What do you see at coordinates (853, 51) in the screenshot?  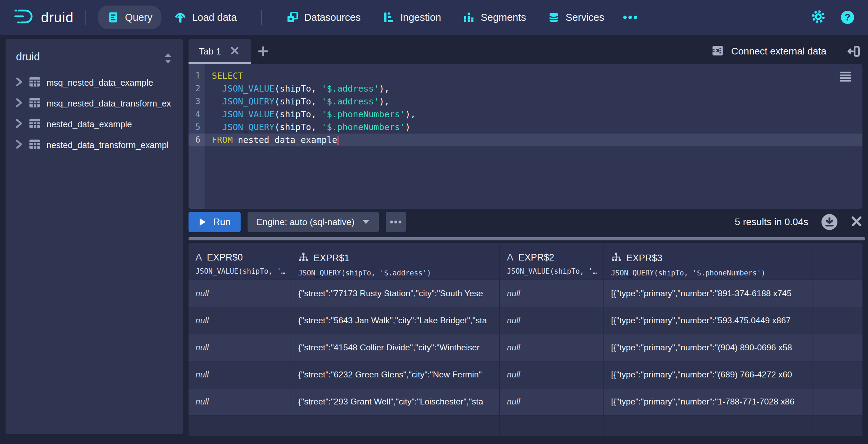 I see `hide-panel-toggle-icon` at bounding box center [853, 51].